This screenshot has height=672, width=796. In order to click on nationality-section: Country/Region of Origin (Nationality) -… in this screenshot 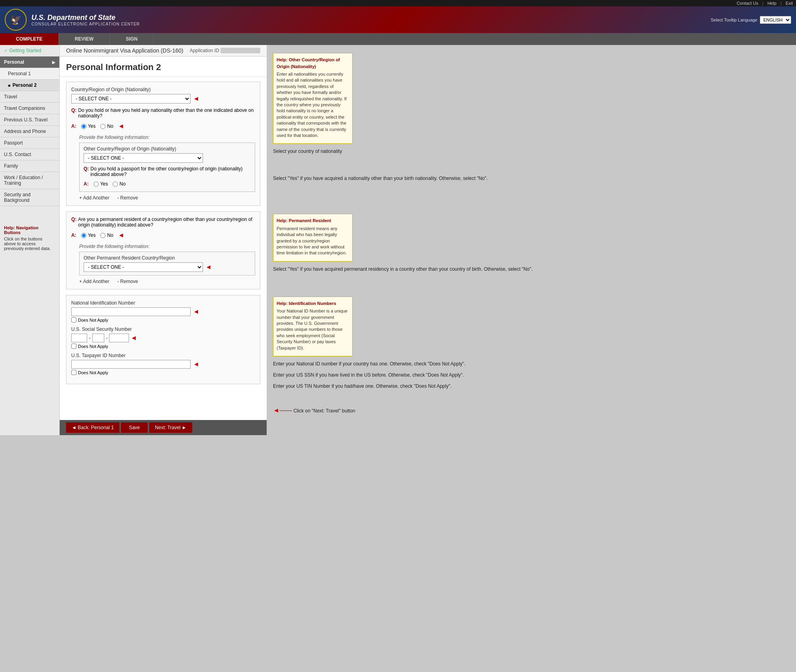, I will do `click(163, 144)`.